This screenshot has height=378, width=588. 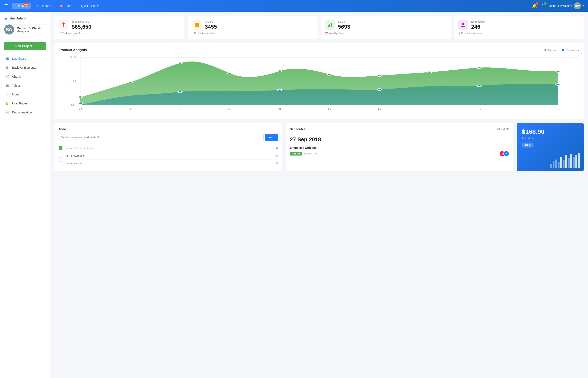 What do you see at coordinates (535, 6) in the screenshot?
I see `notifications-button: 🔔 7` at bounding box center [535, 6].